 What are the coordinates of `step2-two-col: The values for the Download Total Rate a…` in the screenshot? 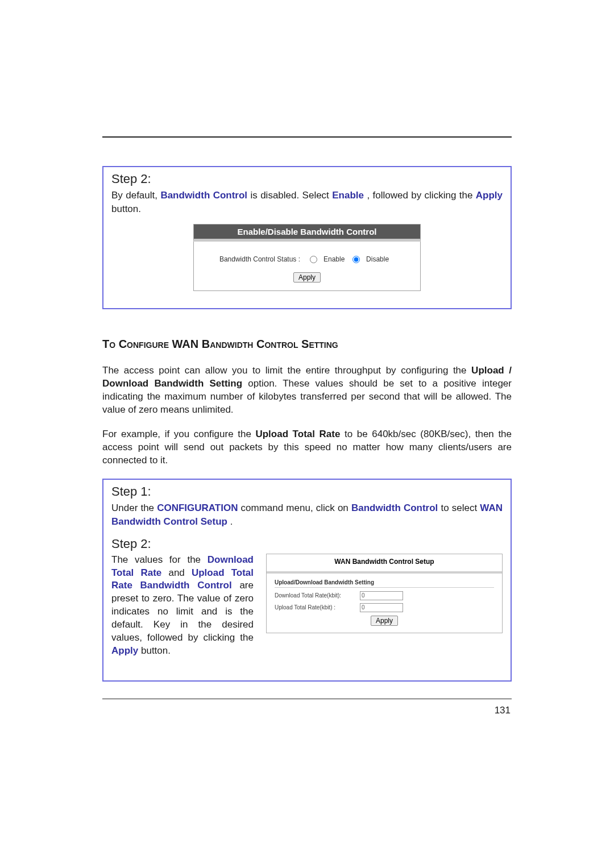 It's located at (307, 606).